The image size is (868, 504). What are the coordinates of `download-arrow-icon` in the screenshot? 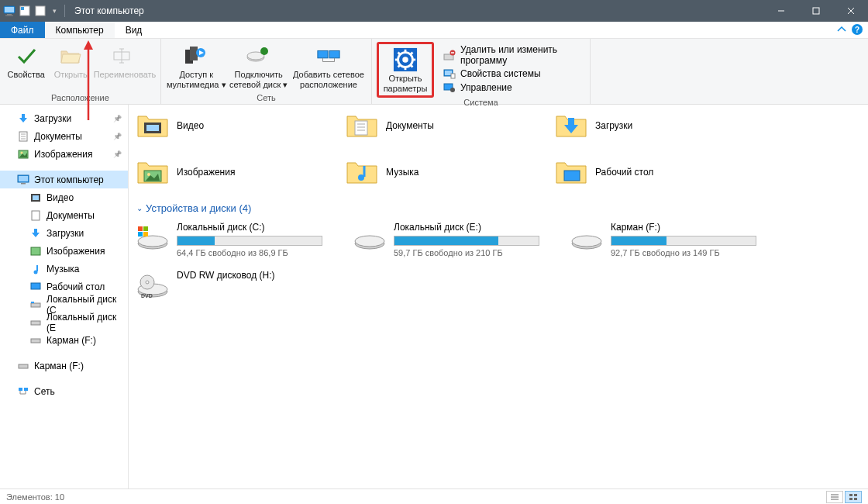 It's located at (23, 119).